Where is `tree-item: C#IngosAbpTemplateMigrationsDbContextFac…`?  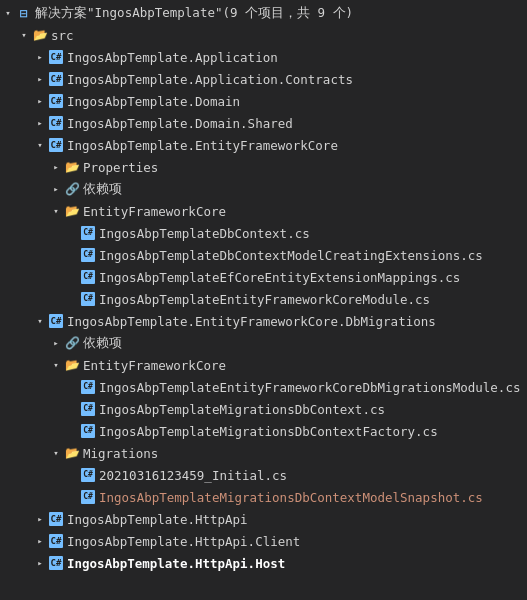
tree-item: C#IngosAbpTemplateMigrationsDbContextFac… is located at coordinates (264, 431).